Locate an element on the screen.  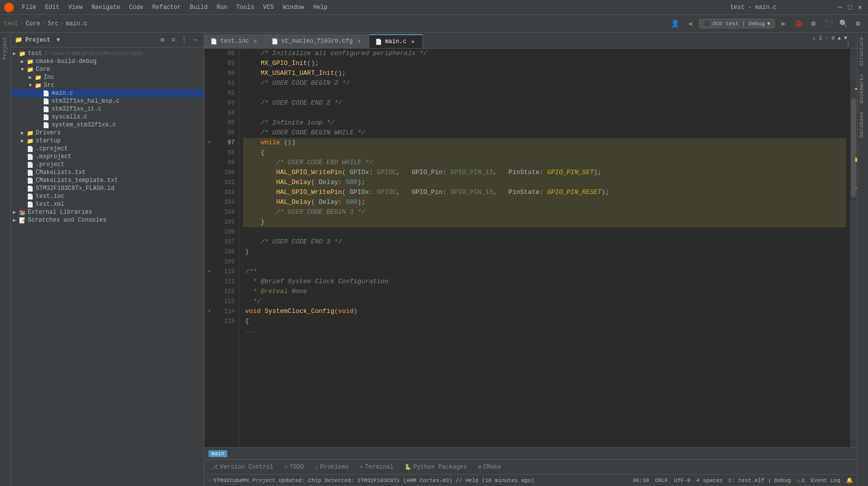
fold-114: ▼ is located at coordinates (209, 311).